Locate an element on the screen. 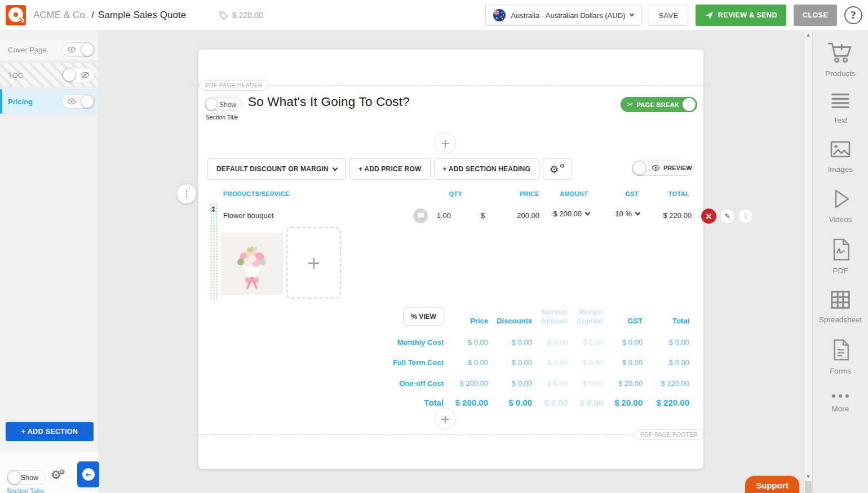 The height and width of the screenshot is (493, 868). section-label: Cover Page is located at coordinates (27, 50).